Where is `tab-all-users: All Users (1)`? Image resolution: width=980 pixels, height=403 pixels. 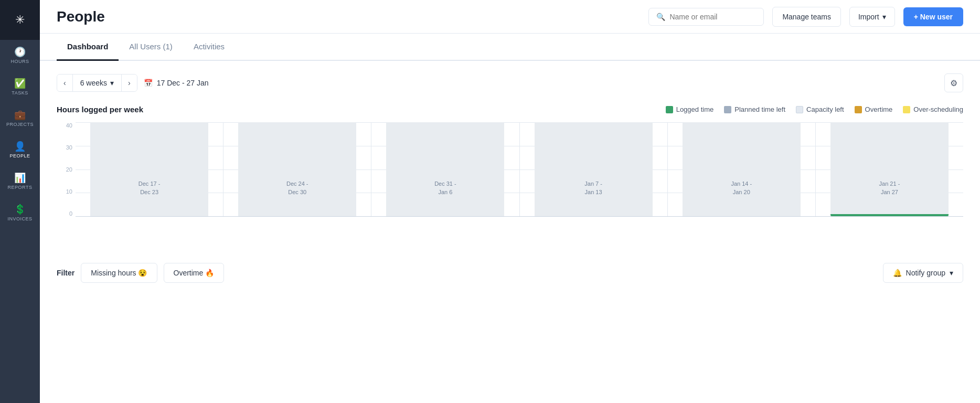 tab-all-users: All Users (1) is located at coordinates (151, 47).